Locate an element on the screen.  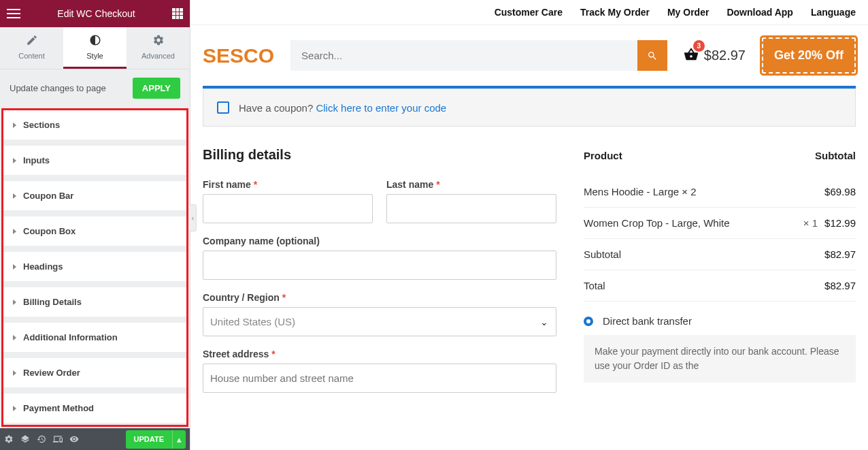
first-name-label: First name * is located at coordinates (288, 184).